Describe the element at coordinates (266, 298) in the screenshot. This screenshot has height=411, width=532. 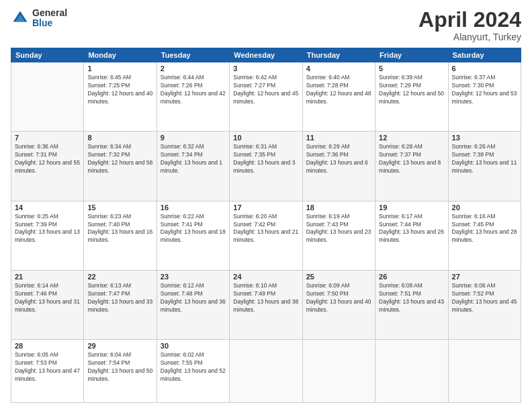
I see `day-info: Sunrise: 6:10 AMSunset: 7:49 PMDaylight:…` at that location.